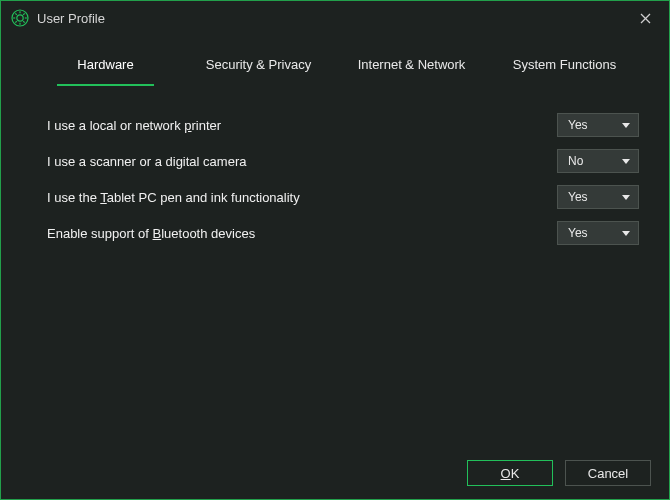 Image resolution: width=670 pixels, height=500 pixels. Describe the element at coordinates (105, 64) in the screenshot. I see `tab-label: Hardware` at that location.